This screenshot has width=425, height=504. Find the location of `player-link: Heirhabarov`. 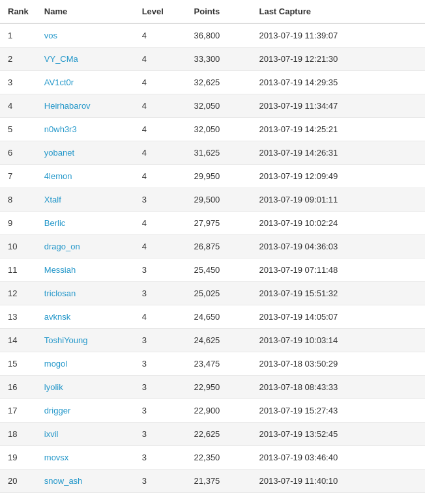

player-link: Heirhabarov is located at coordinates (68, 105).